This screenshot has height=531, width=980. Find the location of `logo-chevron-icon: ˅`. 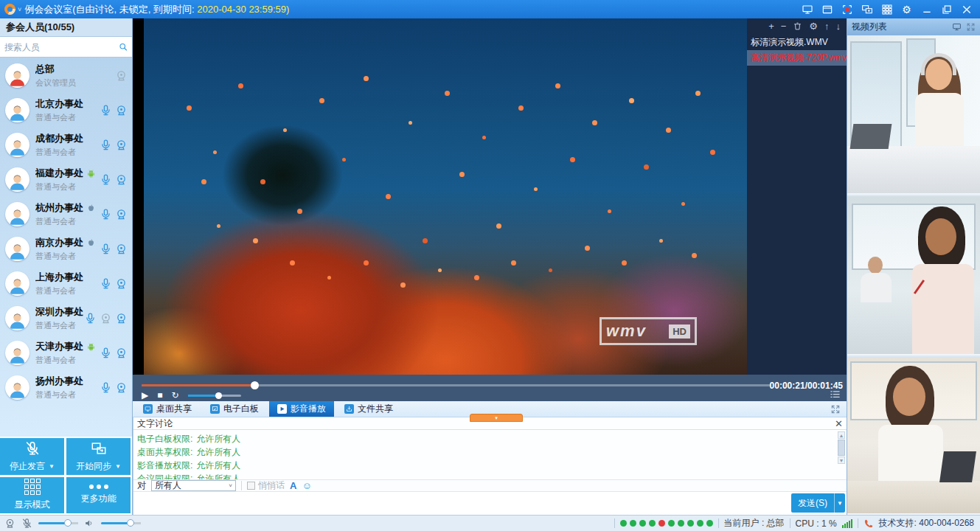

logo-chevron-icon: ˅ is located at coordinates (19, 10).